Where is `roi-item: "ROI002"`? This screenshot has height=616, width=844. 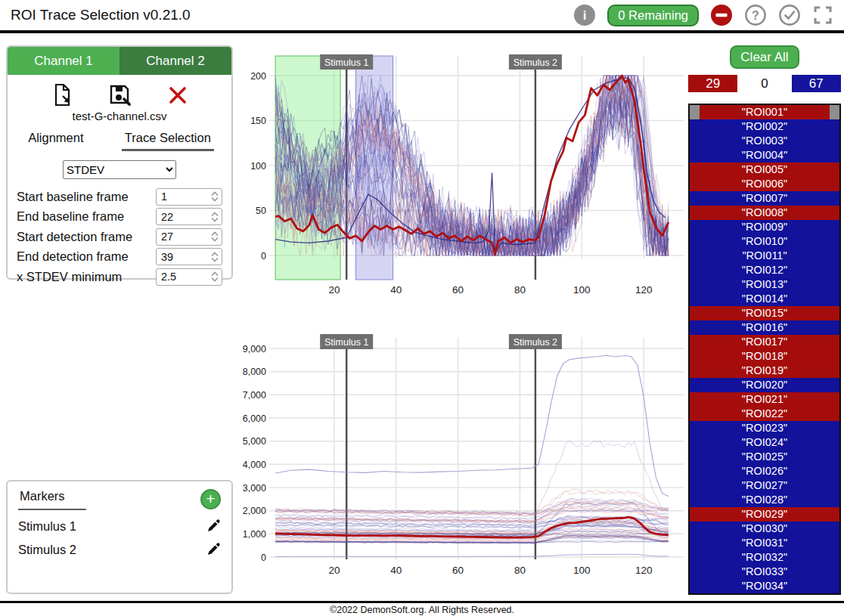 roi-item: "ROI002" is located at coordinates (765, 127).